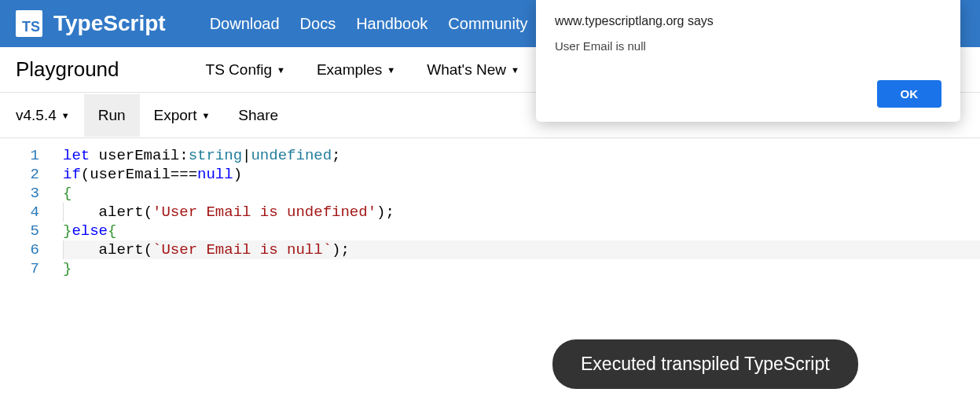 The image size is (980, 407). What do you see at coordinates (363, 70) in the screenshot?
I see `subheader-menu: TS Config ▼ Examples ▼ What's New ▼` at bounding box center [363, 70].